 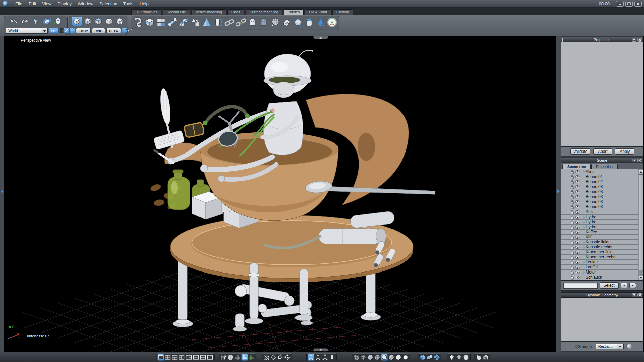 I want to click on sphere-wrap-icon, so click(x=275, y=22).